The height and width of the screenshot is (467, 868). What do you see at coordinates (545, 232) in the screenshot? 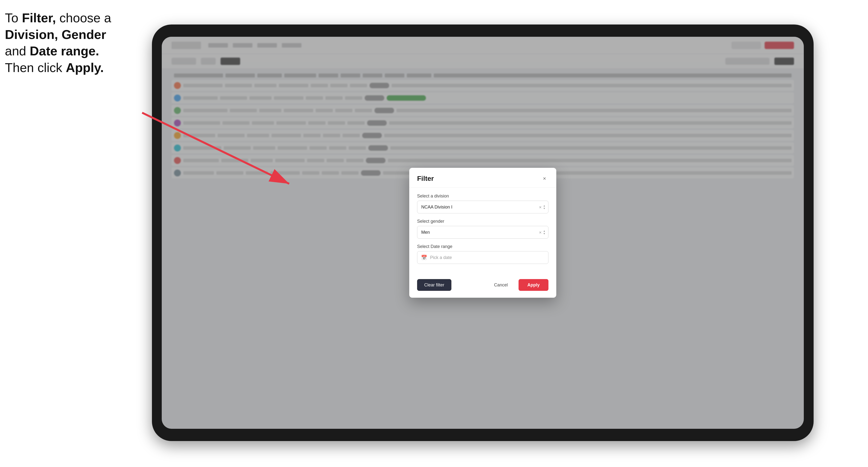
I see `gender-arrow-icon: ▲ ▼` at bounding box center [545, 232].